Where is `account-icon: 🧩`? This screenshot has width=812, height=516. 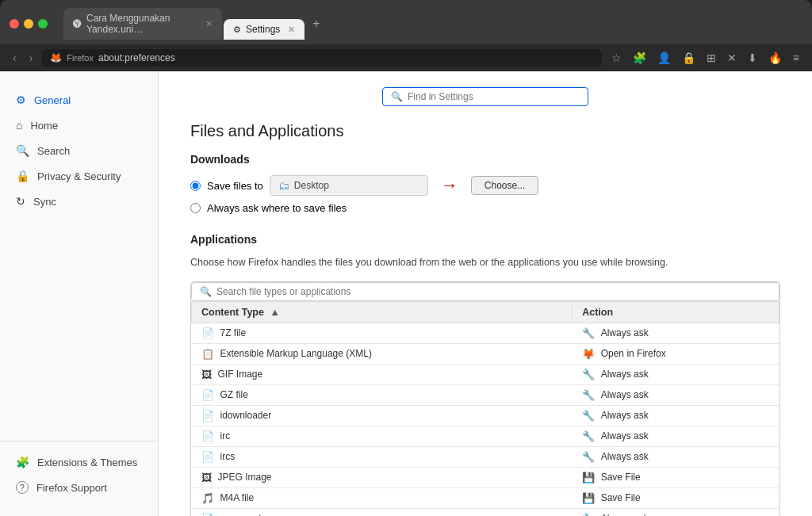
account-icon: 🧩 is located at coordinates (639, 58).